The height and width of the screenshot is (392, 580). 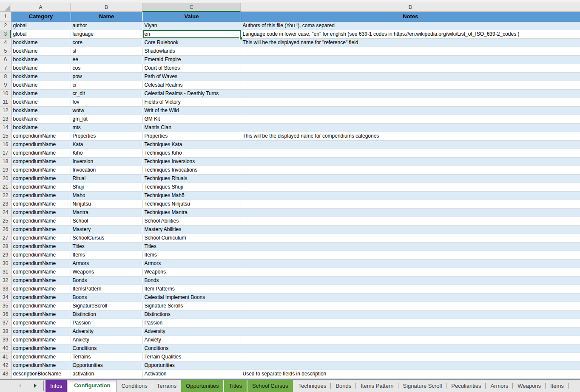 What do you see at coordinates (56, 386) in the screenshot?
I see `sheet-tab-infos: Infos` at bounding box center [56, 386].